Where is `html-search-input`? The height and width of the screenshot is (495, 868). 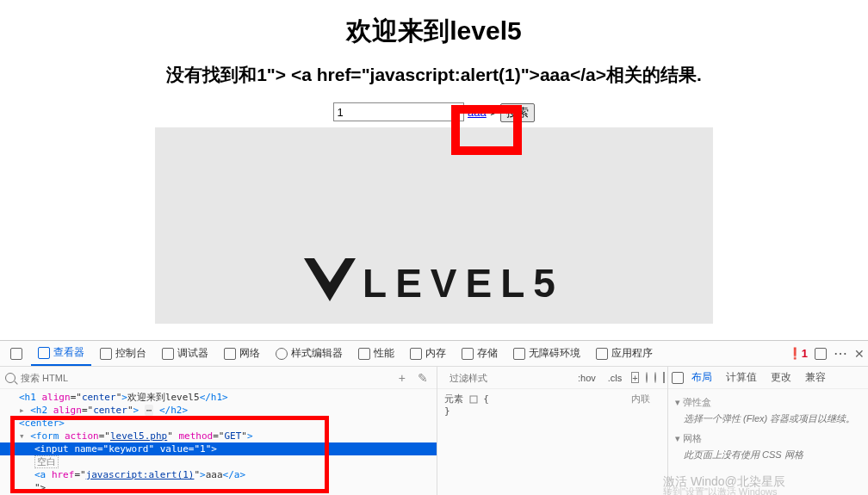 html-search-input is located at coordinates (205, 378).